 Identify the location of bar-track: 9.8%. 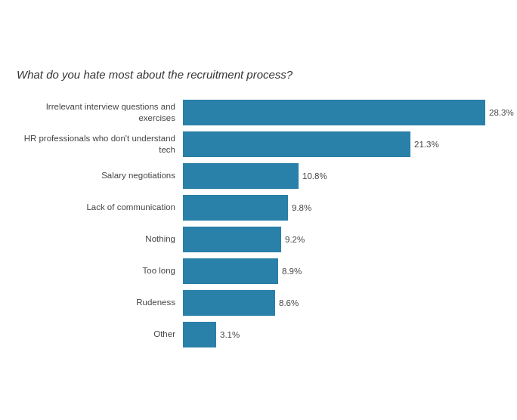
(342, 208).